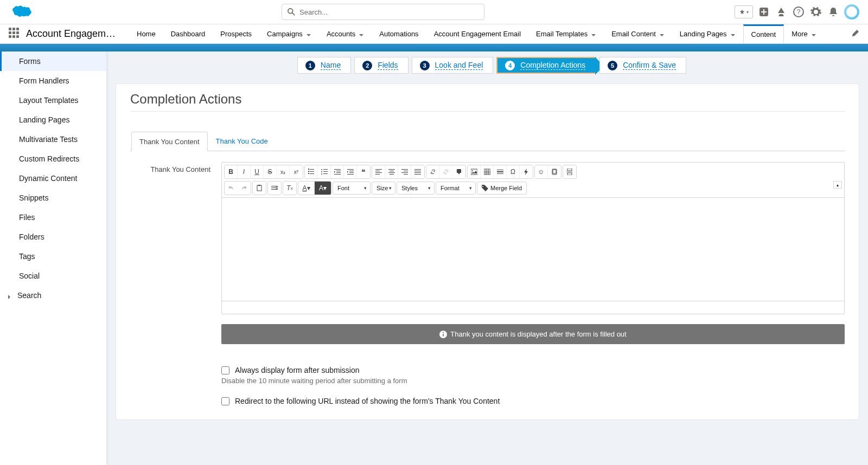 Image resolution: width=868 pixels, height=465 pixels. What do you see at coordinates (434, 12) in the screenshot?
I see `global-header: Search... ▾ ?` at bounding box center [434, 12].